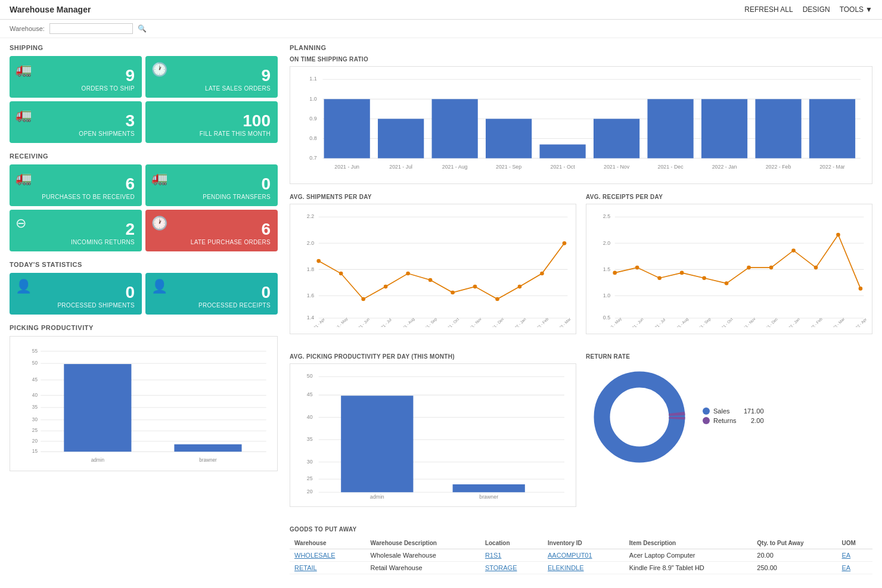 Image resolution: width=882 pixels, height=588 pixels. Describe the element at coordinates (816, 10) in the screenshot. I see `design-button: DESIGN` at that location.